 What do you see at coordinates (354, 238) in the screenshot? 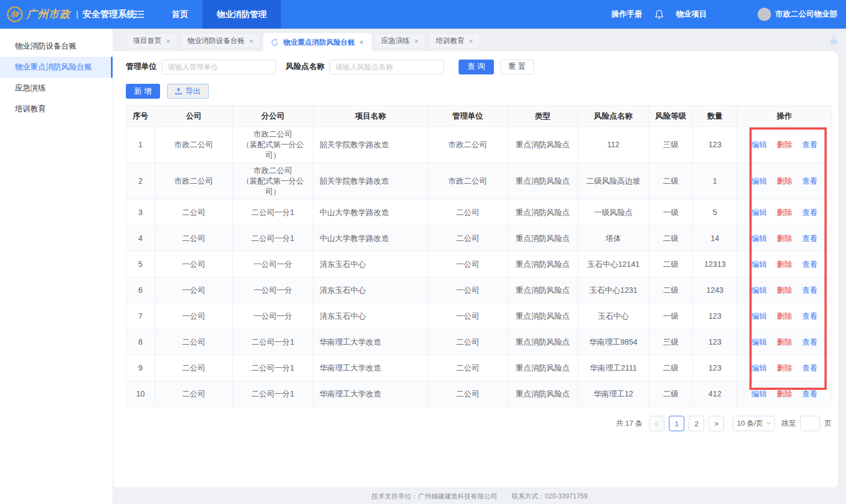
I see `cell-project: 中山大学教学路改造` at bounding box center [354, 238].